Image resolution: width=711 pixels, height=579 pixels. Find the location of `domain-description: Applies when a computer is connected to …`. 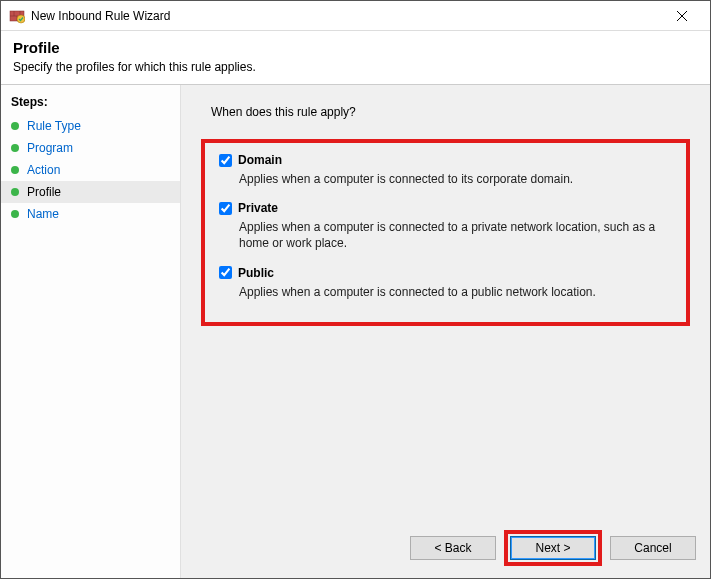

domain-description: Applies when a computer is connected to … is located at coordinates (456, 179).